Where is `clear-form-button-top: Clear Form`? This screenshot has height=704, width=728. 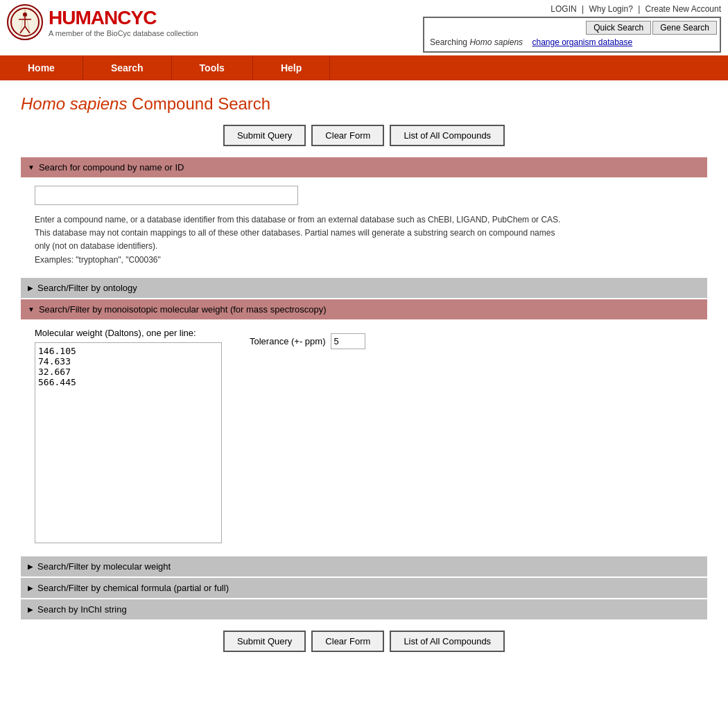
clear-form-button-top: Clear Form is located at coordinates (348, 136).